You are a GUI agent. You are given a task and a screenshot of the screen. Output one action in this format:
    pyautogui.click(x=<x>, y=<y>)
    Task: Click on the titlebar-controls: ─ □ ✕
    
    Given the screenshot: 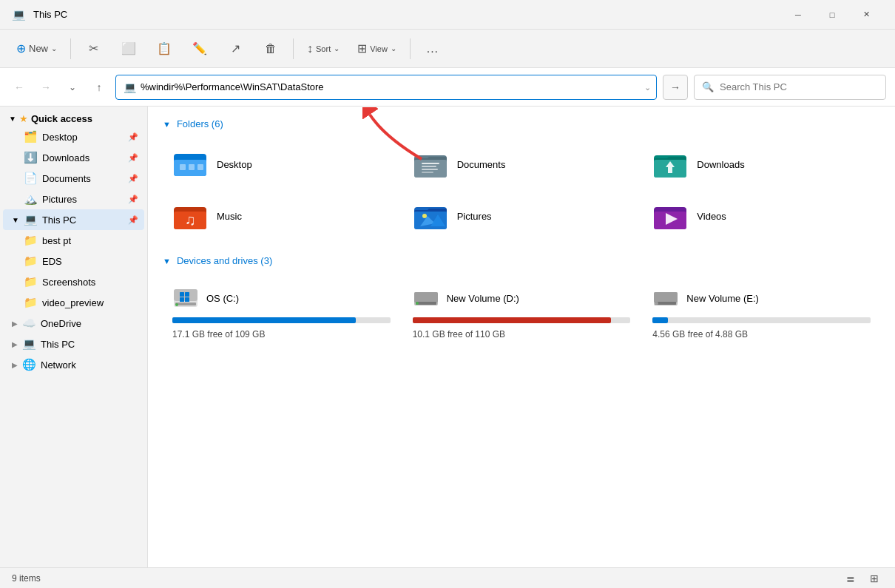 What is the action you would take?
    pyautogui.click(x=832, y=15)
    